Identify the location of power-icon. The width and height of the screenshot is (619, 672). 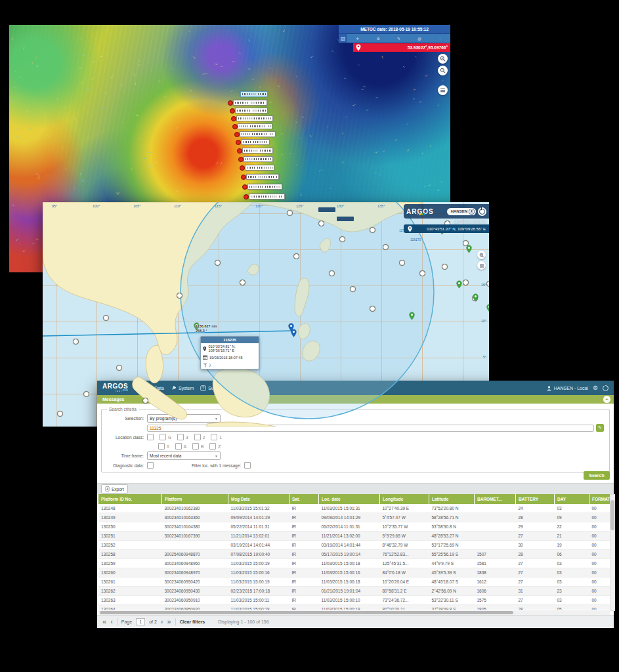
(605, 388).